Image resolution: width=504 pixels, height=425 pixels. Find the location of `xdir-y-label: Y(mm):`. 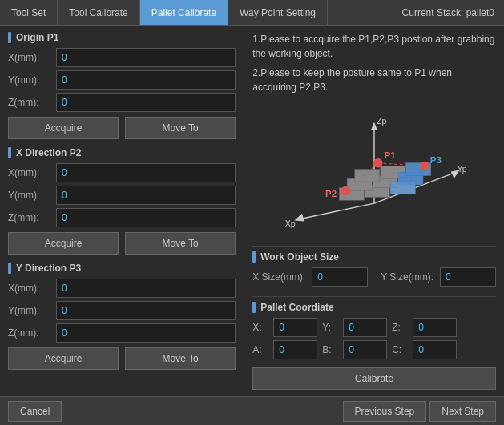

xdir-y-label: Y(mm): is located at coordinates (32, 195).